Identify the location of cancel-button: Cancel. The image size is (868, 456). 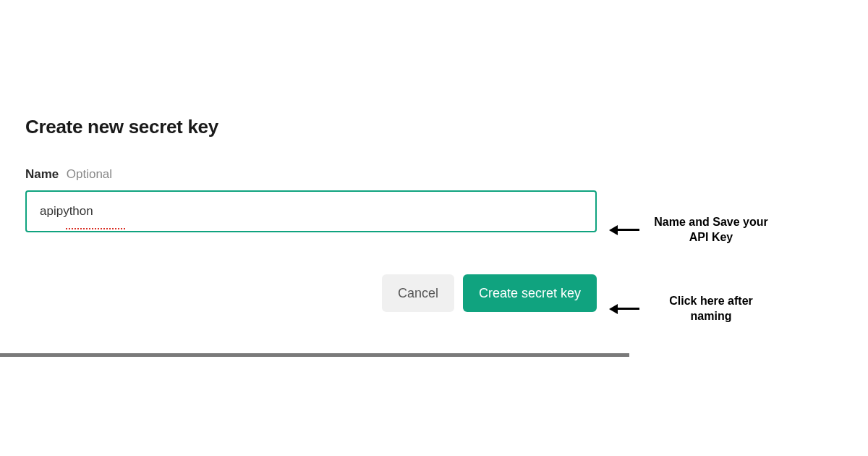
(418, 293).